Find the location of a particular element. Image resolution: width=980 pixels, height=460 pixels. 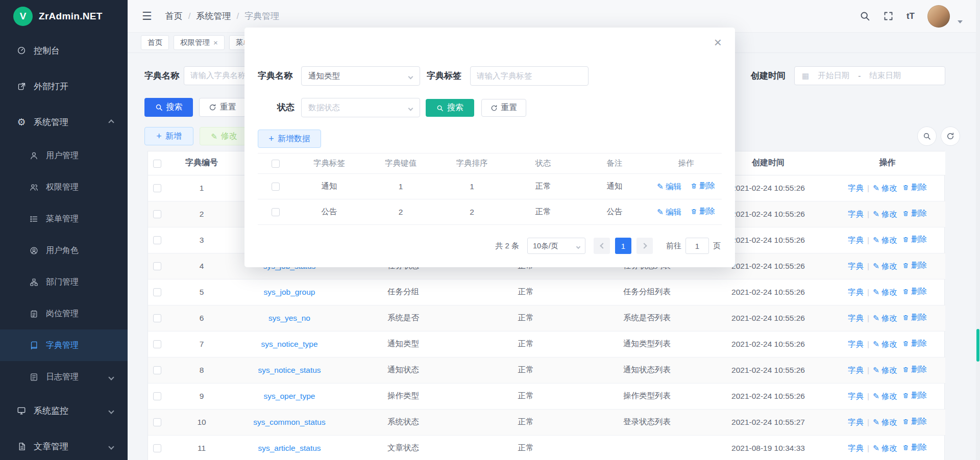

avatar is located at coordinates (939, 16).